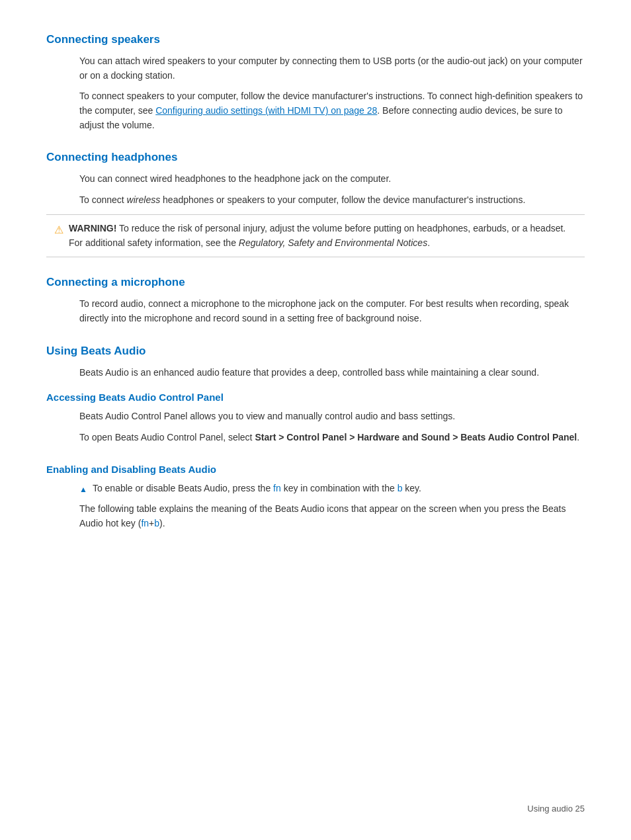 Image resolution: width=631 pixels, height=840 pixels. I want to click on enabling-beats-para1-end: )., so click(163, 523).